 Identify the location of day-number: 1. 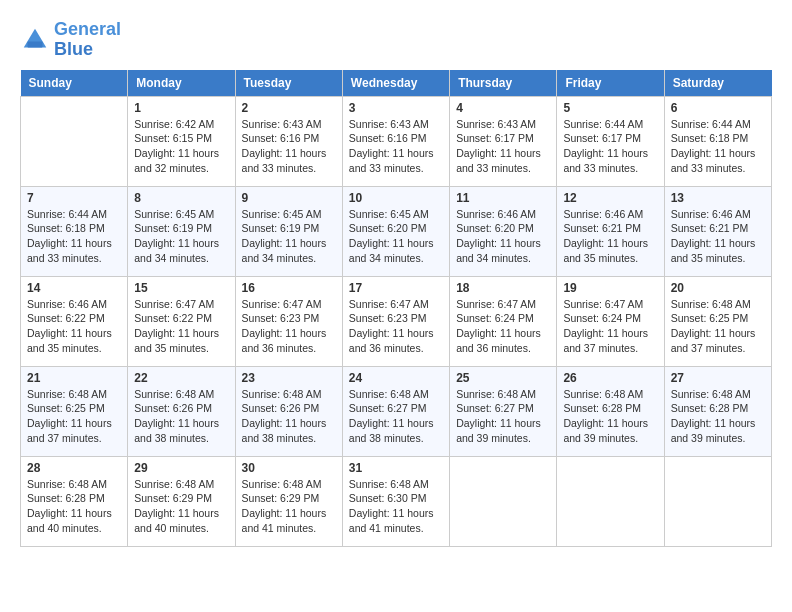
(181, 108).